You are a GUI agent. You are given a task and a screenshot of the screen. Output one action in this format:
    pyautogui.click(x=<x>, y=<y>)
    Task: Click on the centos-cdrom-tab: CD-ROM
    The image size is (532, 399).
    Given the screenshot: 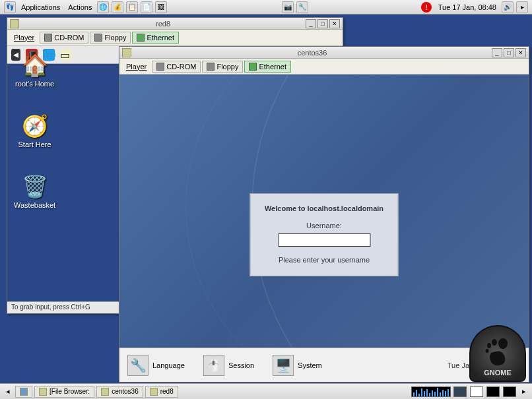 What is the action you would take?
    pyautogui.click(x=176, y=67)
    